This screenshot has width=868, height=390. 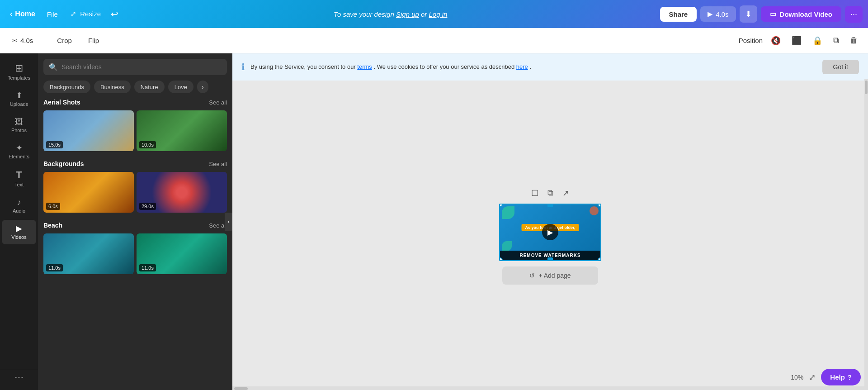 I want to click on video-duration-2: 6.0s, so click(x=53, y=206).